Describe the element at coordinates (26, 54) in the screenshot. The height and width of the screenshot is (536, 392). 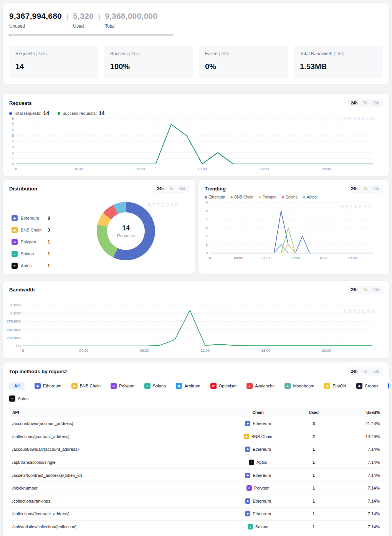
I see `stat-label-text: Requests` at that location.